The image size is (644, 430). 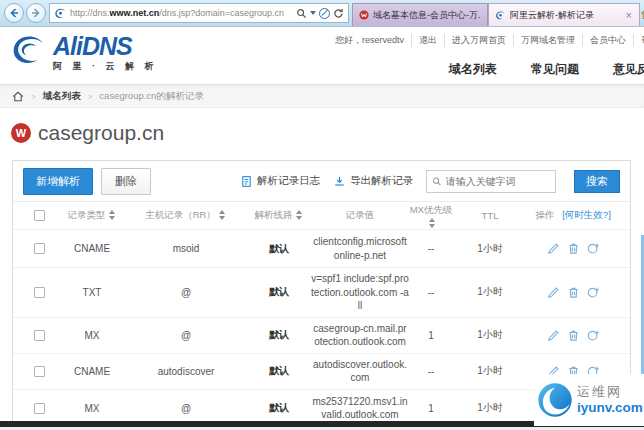 I want to click on table-row: TXT @ 默认 v=spf1 include:spf.protection.o…, so click(x=322, y=292).